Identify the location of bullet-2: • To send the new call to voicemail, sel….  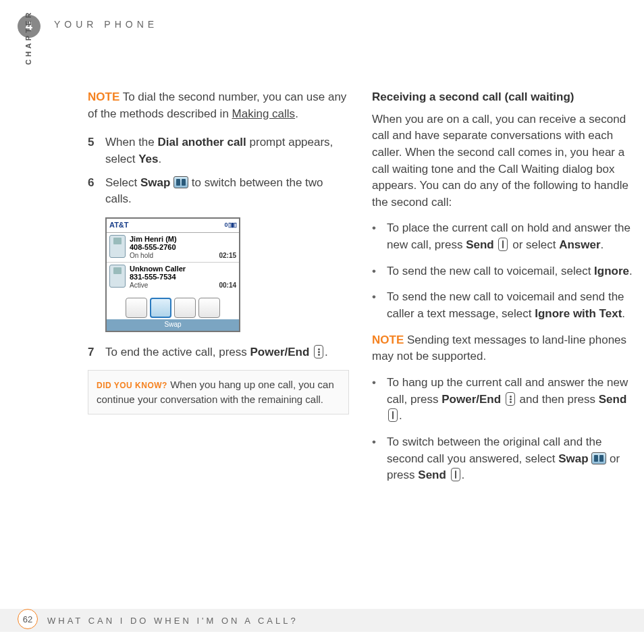
(502, 271).